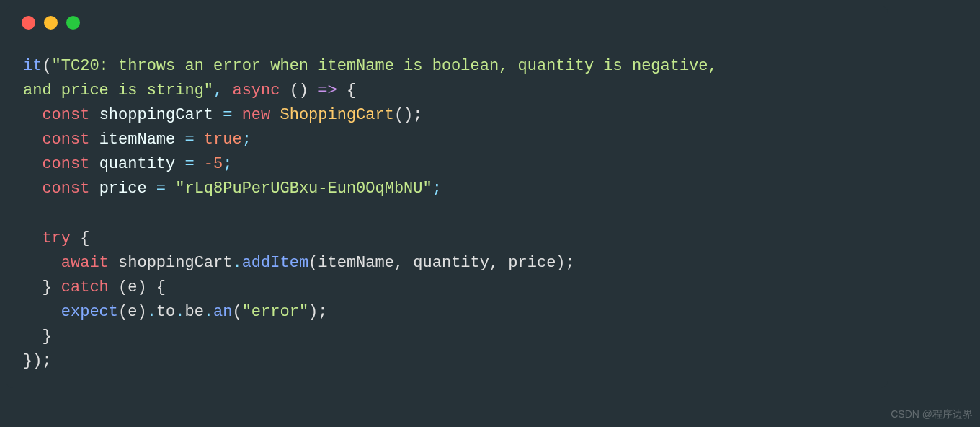 This screenshot has width=980, height=427. What do you see at coordinates (437, 189) in the screenshot?
I see `semi4: ;` at bounding box center [437, 189].